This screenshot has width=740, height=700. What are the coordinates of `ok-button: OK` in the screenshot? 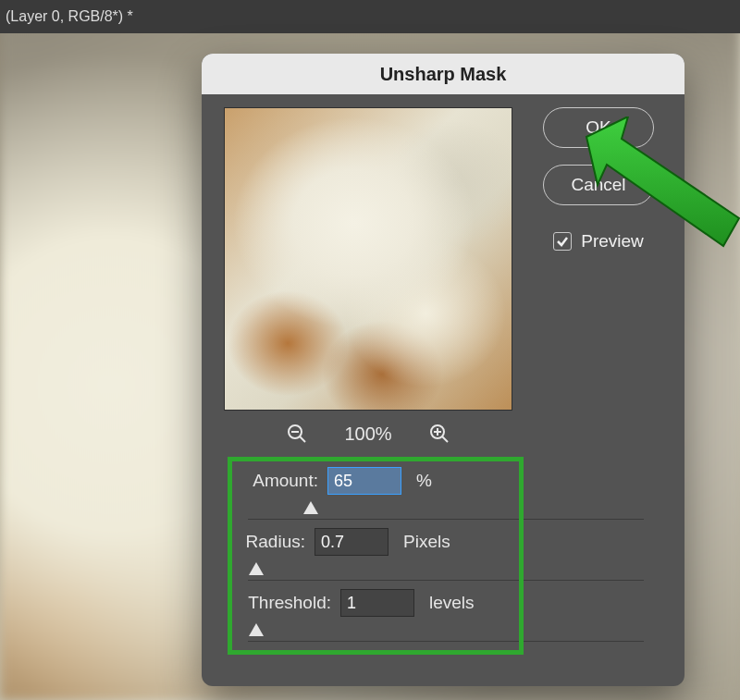 It's located at (598, 128).